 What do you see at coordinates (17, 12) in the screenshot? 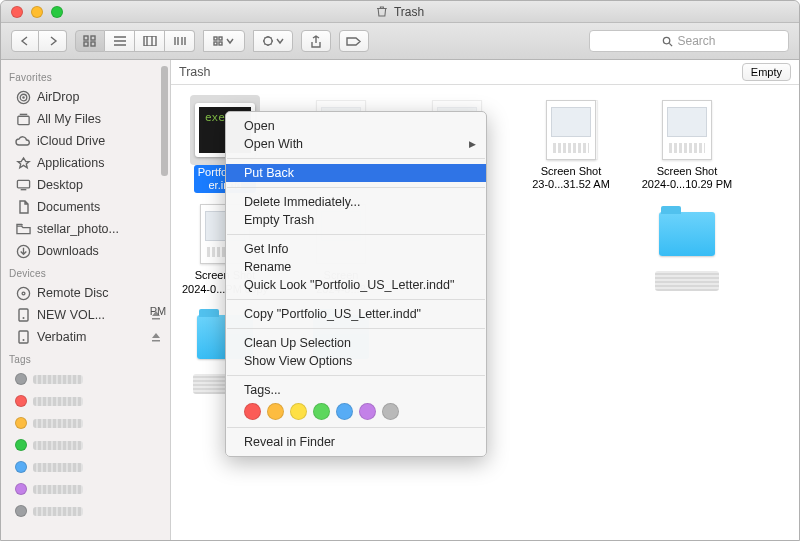
I see `close-window-button` at bounding box center [17, 12].